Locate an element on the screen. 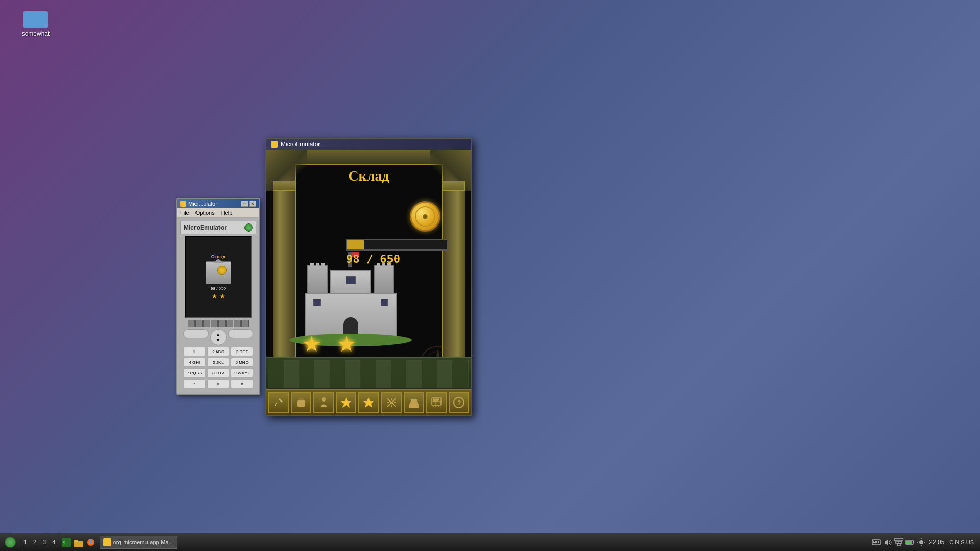  folder-icon is located at coordinates (36, 18).